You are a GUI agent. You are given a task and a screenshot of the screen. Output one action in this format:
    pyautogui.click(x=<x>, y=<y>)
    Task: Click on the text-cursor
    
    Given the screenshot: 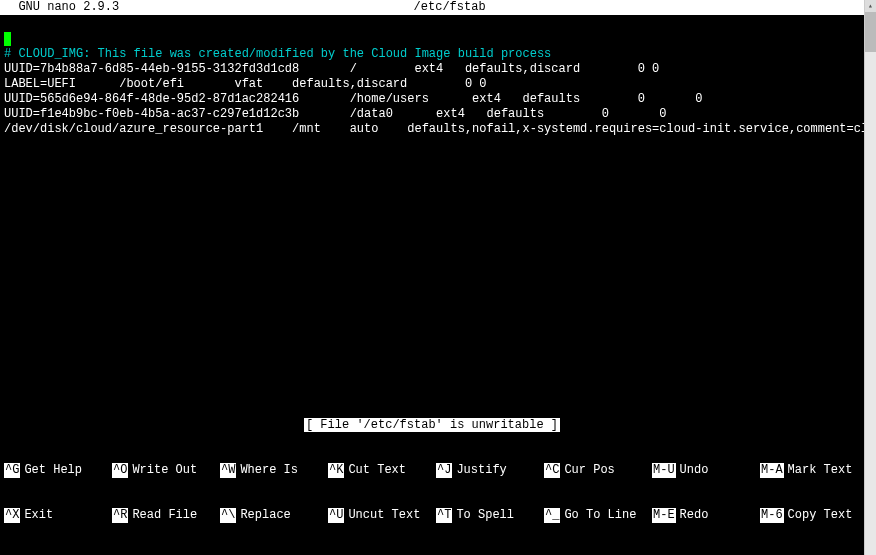 What is the action you would take?
    pyautogui.click(x=8, y=39)
    